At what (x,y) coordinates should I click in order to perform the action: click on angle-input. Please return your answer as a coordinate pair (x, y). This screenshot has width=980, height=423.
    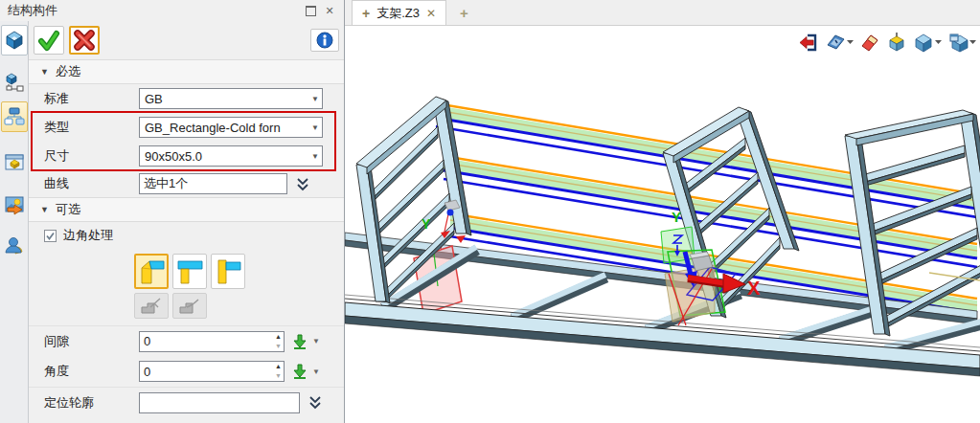
    Looking at the image, I should click on (212, 371).